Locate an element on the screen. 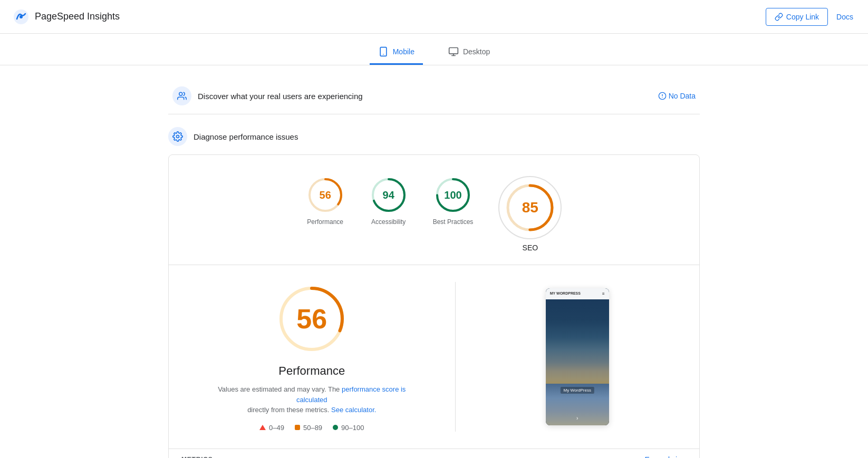 This screenshot has width=868, height=458. no-data-label: No Data is located at coordinates (682, 96).